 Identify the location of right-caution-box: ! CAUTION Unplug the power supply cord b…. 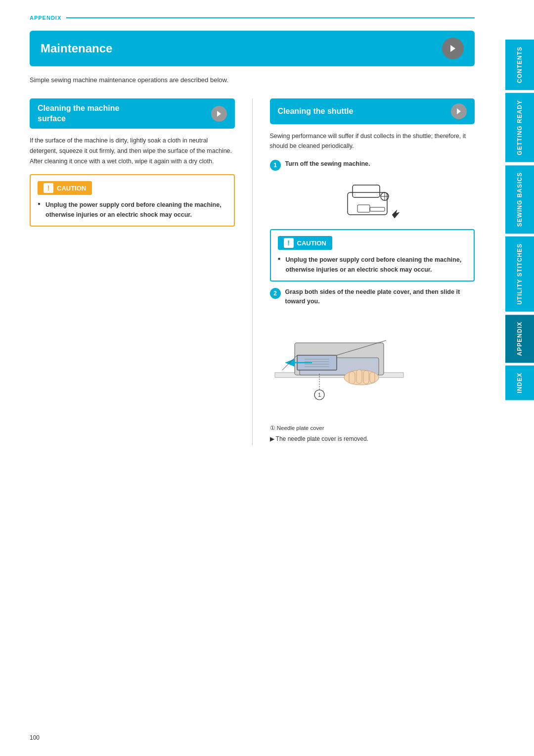
(373, 255).